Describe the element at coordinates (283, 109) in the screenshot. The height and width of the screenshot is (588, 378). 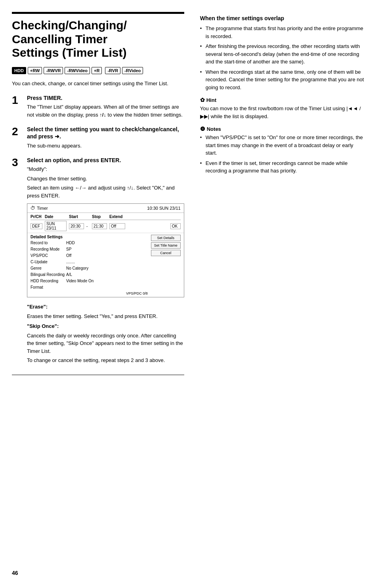
I see `hint-section: ✿ Hint You can move to the first row/bot…` at that location.